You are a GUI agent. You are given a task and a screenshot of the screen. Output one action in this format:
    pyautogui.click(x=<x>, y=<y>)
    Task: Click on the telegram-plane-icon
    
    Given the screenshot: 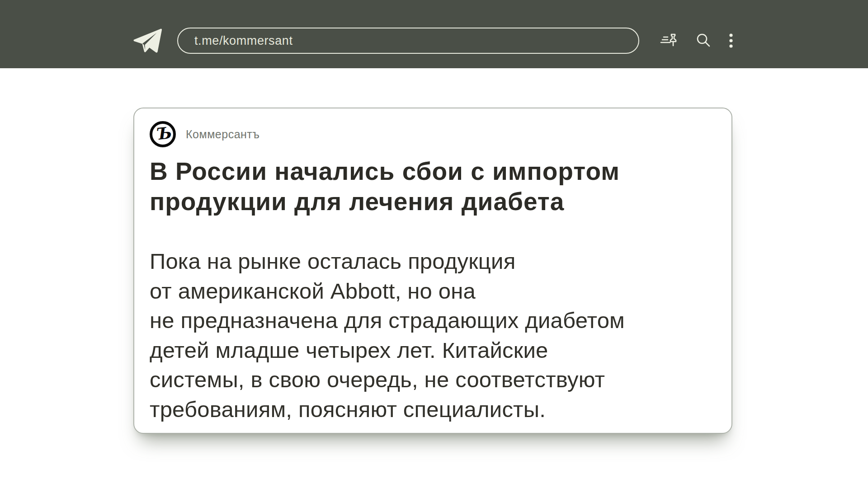 What is the action you would take?
    pyautogui.click(x=147, y=41)
    